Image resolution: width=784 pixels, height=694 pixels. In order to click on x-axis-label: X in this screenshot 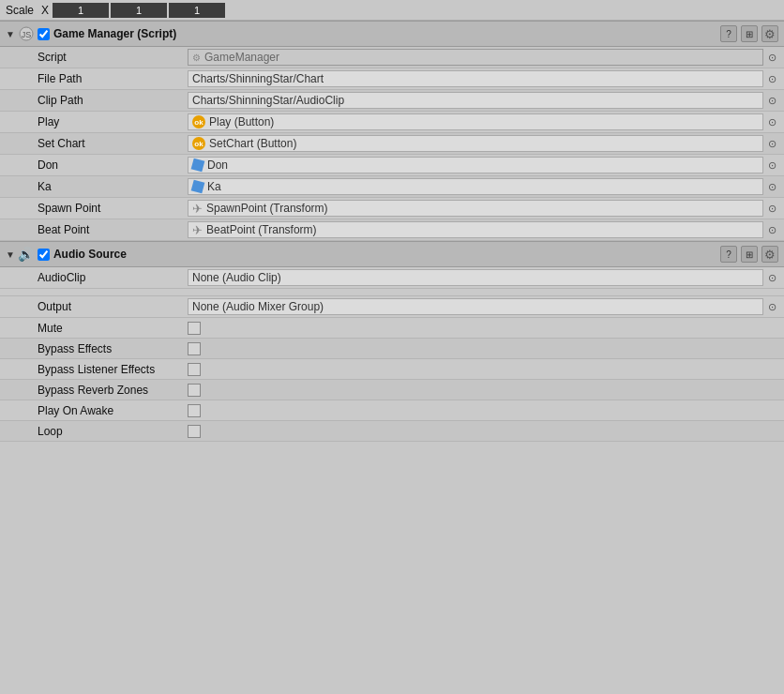, I will do `click(45, 10)`.